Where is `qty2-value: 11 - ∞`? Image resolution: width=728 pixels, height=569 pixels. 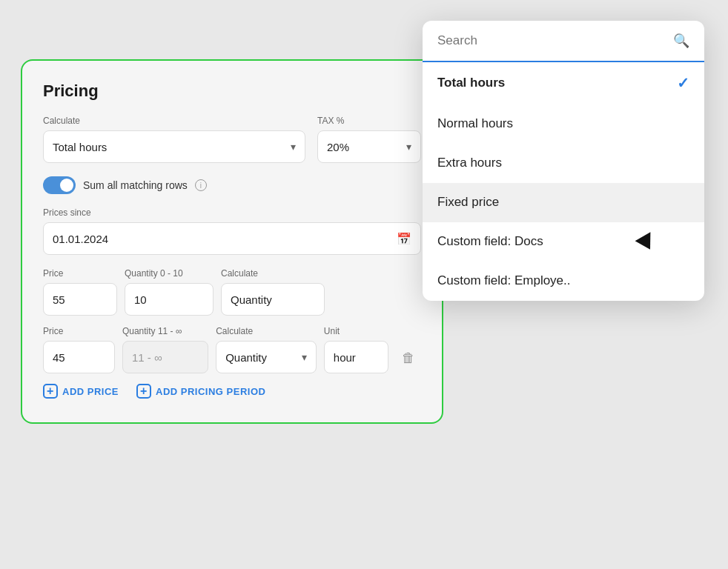 qty2-value: 11 - ∞ is located at coordinates (147, 357).